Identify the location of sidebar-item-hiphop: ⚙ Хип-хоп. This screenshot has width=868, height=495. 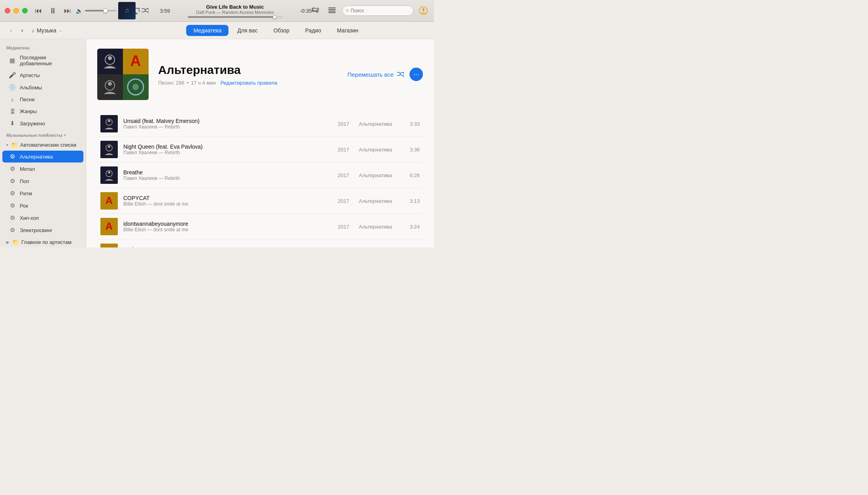
(43, 218).